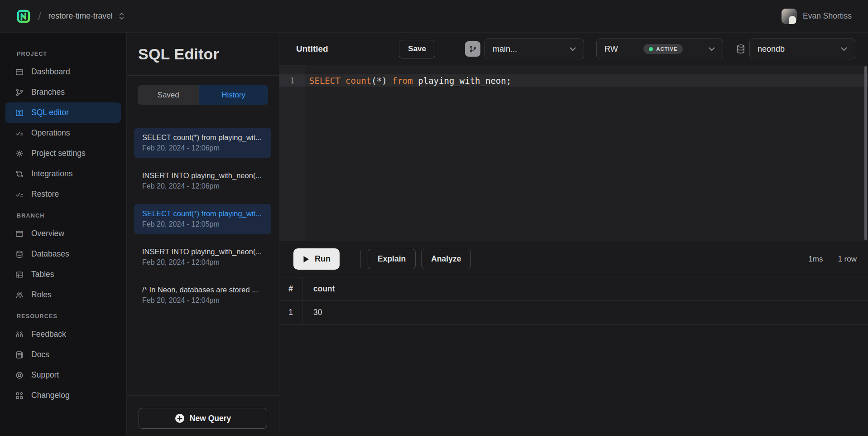 This screenshot has width=868, height=436. Describe the element at coordinates (534, 49) in the screenshot. I see `branch-select: main...` at that location.